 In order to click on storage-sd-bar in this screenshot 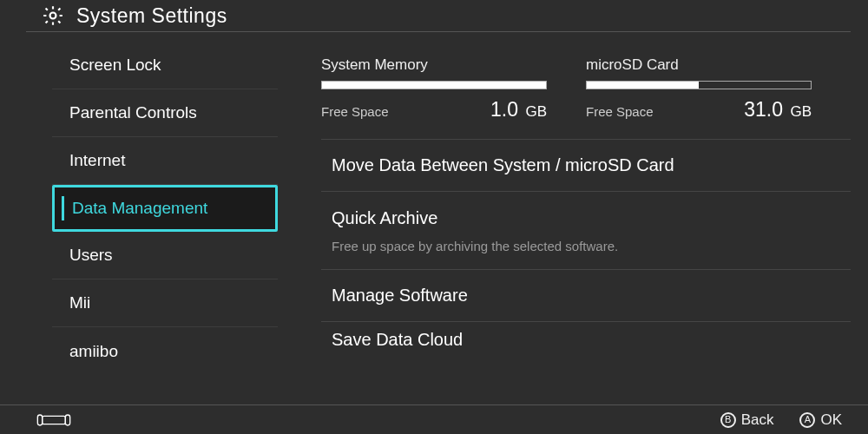, I will do `click(699, 85)`.